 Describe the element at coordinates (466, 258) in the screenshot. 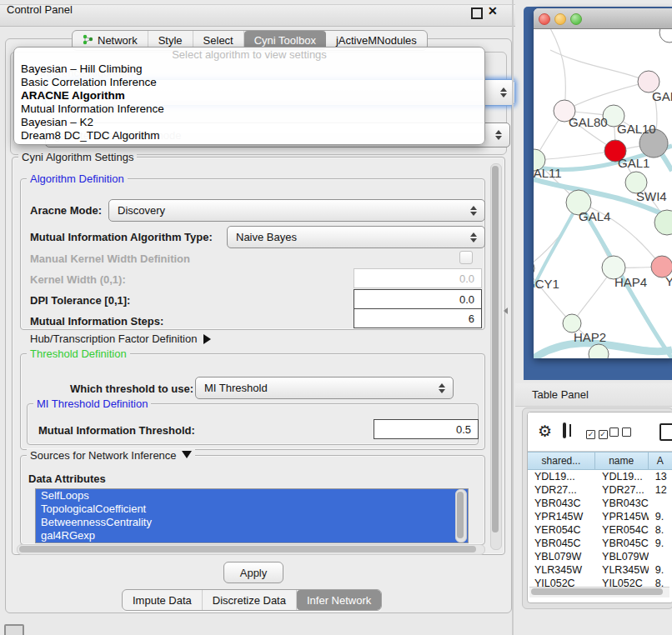

I see `manual-kernel-checkbox` at that location.